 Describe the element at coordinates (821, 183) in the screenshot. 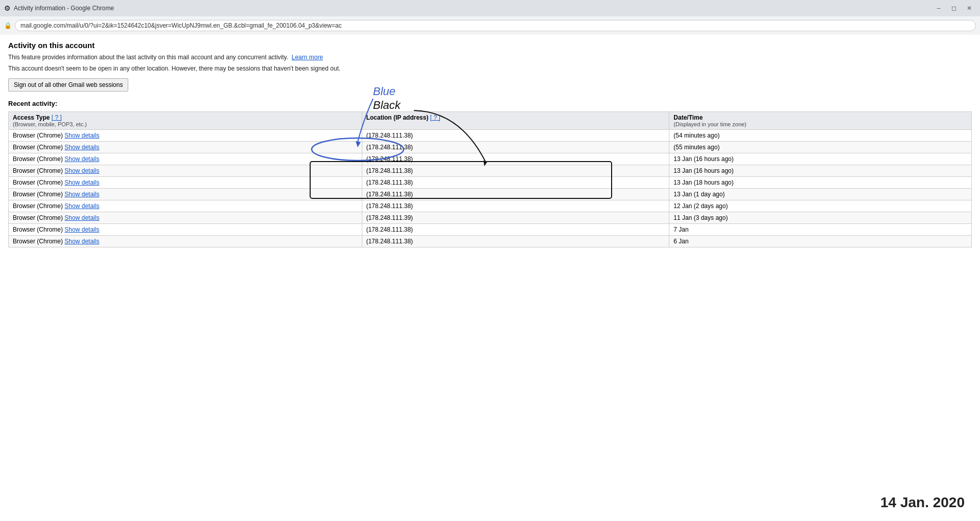

I see `datetime-cell: 13 Jan (18 hours ago)` at that location.